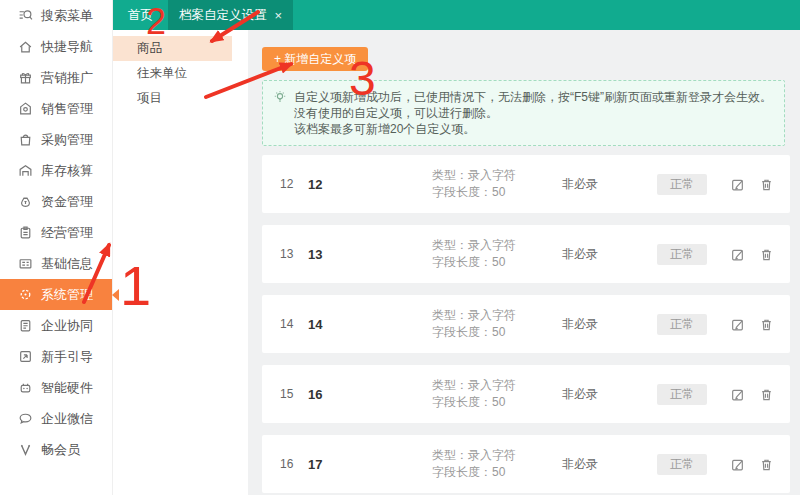 The height and width of the screenshot is (495, 800). Describe the element at coordinates (294, 324) in the screenshot. I see `row-index: 14` at that location.